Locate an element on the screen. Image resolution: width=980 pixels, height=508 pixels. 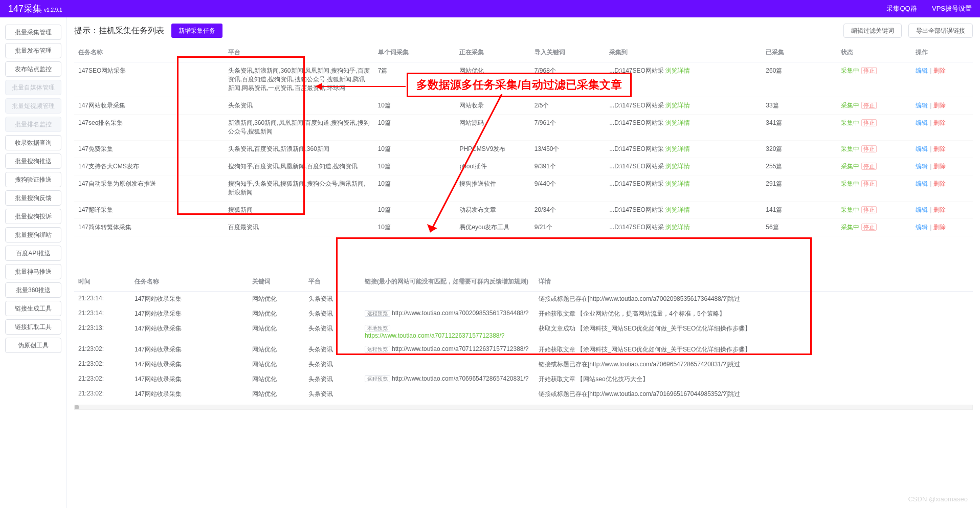
task-row: 147seo排名采集新浪新闻,360新闻,凤凰新闻,百度知道,搜狗资讯,搜狗公众… is located at coordinates (524, 128).